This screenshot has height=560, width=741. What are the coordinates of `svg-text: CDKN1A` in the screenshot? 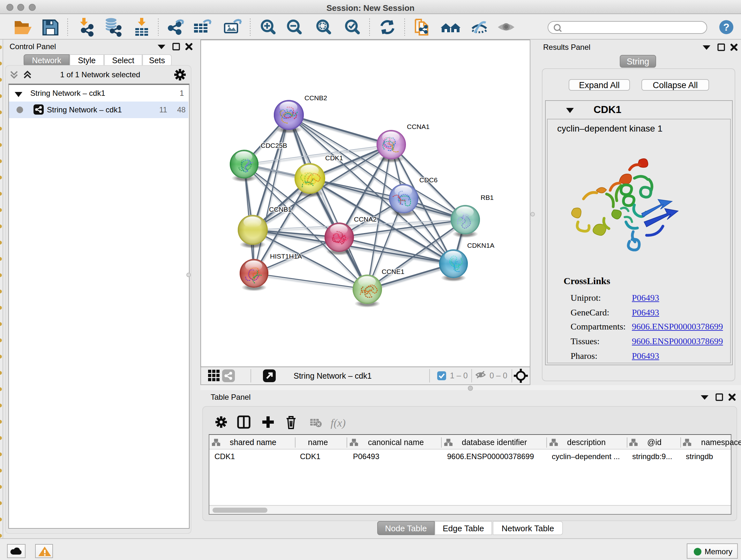 It's located at (481, 245).